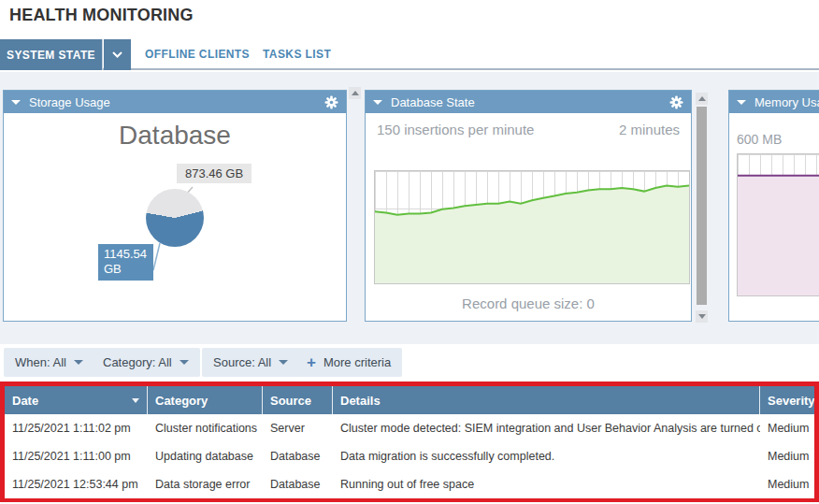 The height and width of the screenshot is (504, 819). I want to click on panel-scrollbar, so click(701, 208).